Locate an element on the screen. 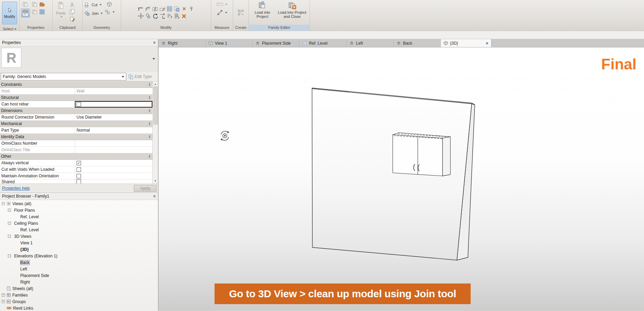  tree-item-3d: {3D} is located at coordinates (79, 249).